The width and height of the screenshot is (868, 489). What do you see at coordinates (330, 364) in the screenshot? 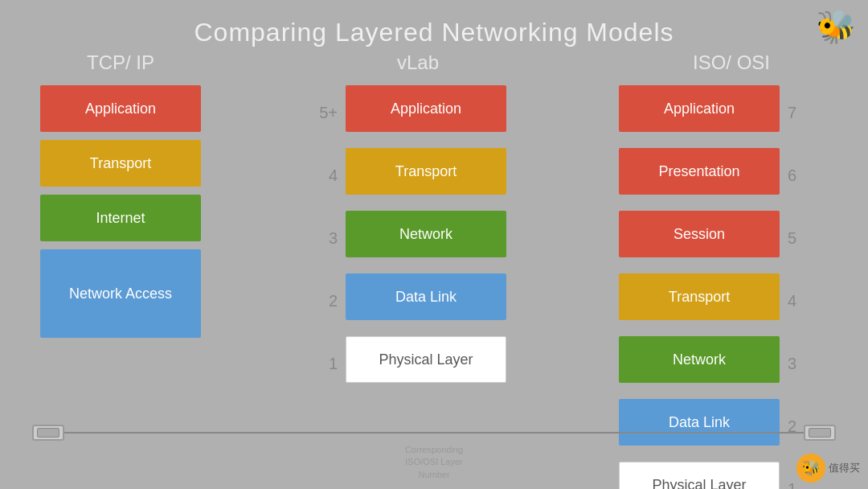
I see `vlab-num-1: 1` at bounding box center [330, 364].